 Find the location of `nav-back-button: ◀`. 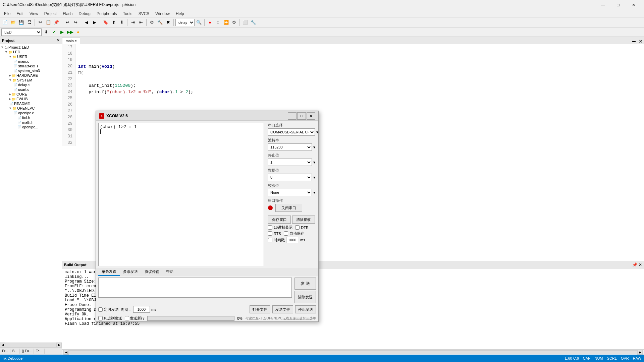

nav-back-button: ◀ is located at coordinates (87, 22).